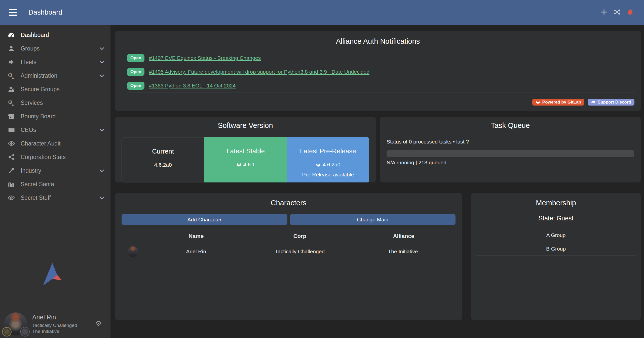  What do you see at coordinates (300, 236) in the screenshot?
I see `header-corp: Corp` at bounding box center [300, 236].